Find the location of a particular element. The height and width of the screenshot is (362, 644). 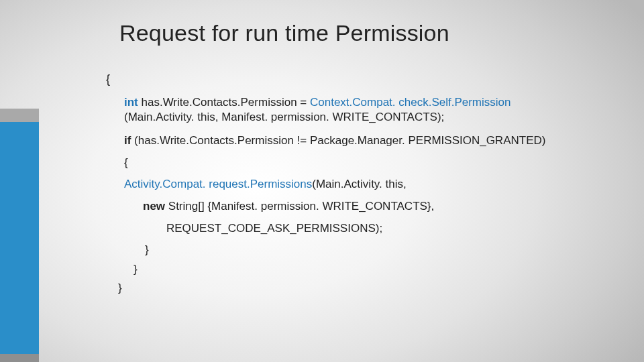

code-newstring-rest: String[] {Manifest. permission. WRITE_CO… is located at coordinates (301, 206).